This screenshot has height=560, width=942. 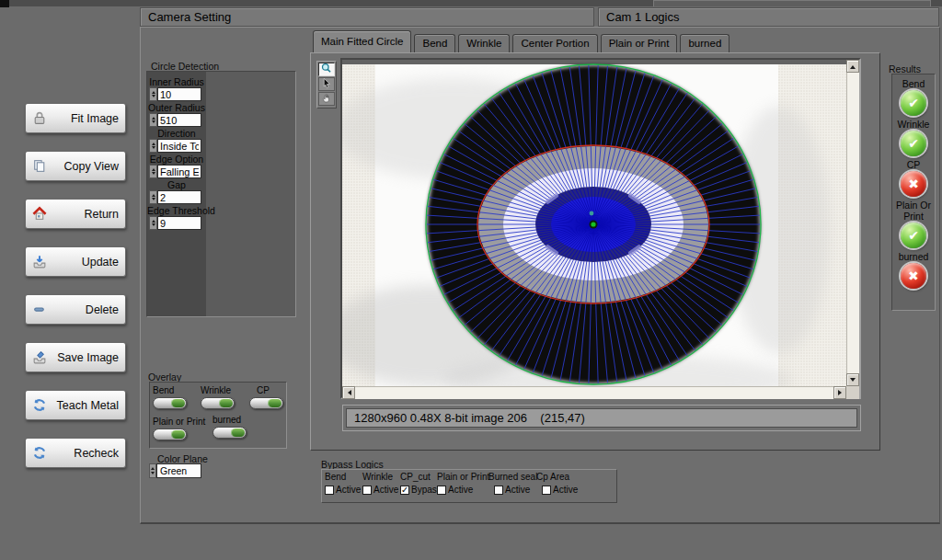 I want to click on result-plain-or-print: Plain Or Print, so click(x=913, y=224).